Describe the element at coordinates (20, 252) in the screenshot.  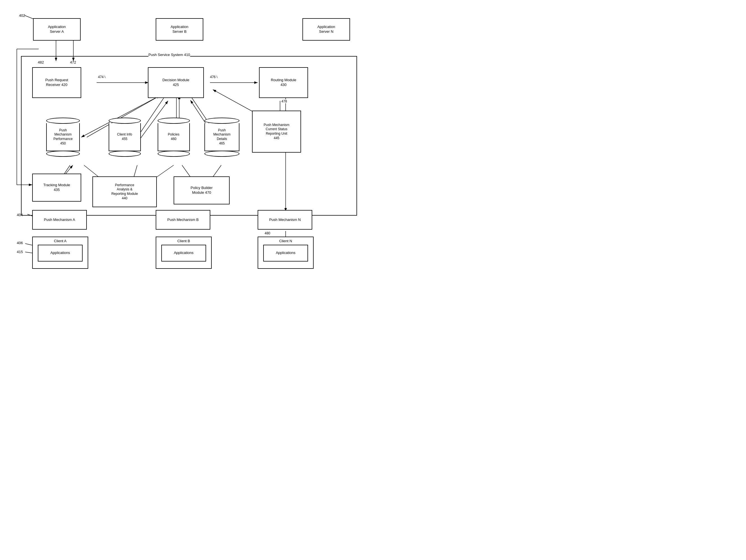
I see `ref-415: 415` at that location.